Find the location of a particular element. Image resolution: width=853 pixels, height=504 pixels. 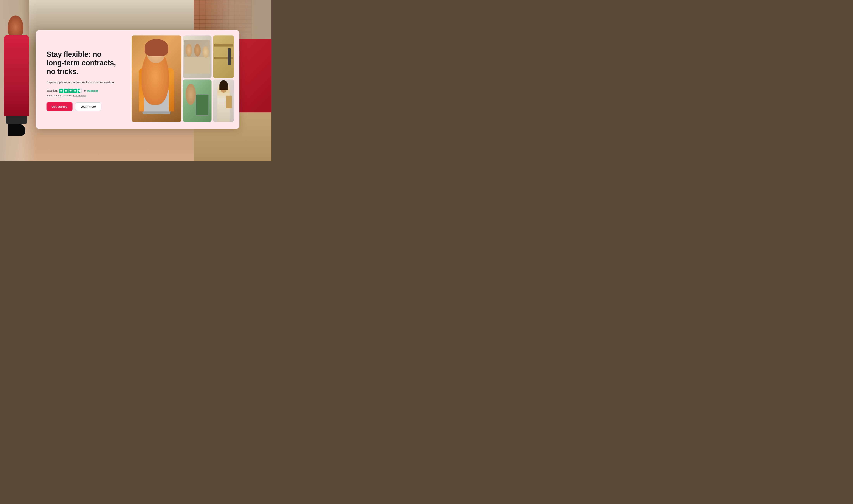

woman-box is located at coordinates (229, 102).